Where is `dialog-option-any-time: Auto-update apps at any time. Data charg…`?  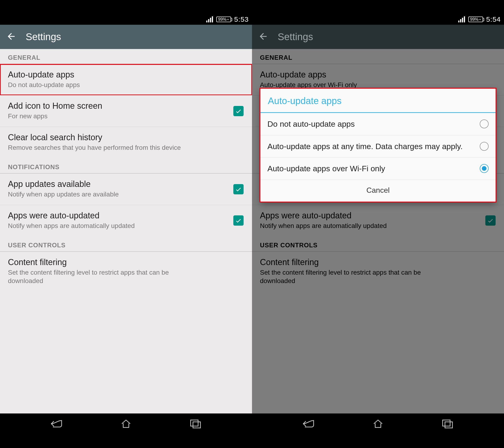 dialog-option-any-time: Auto-update apps at any time. Data charg… is located at coordinates (378, 146).